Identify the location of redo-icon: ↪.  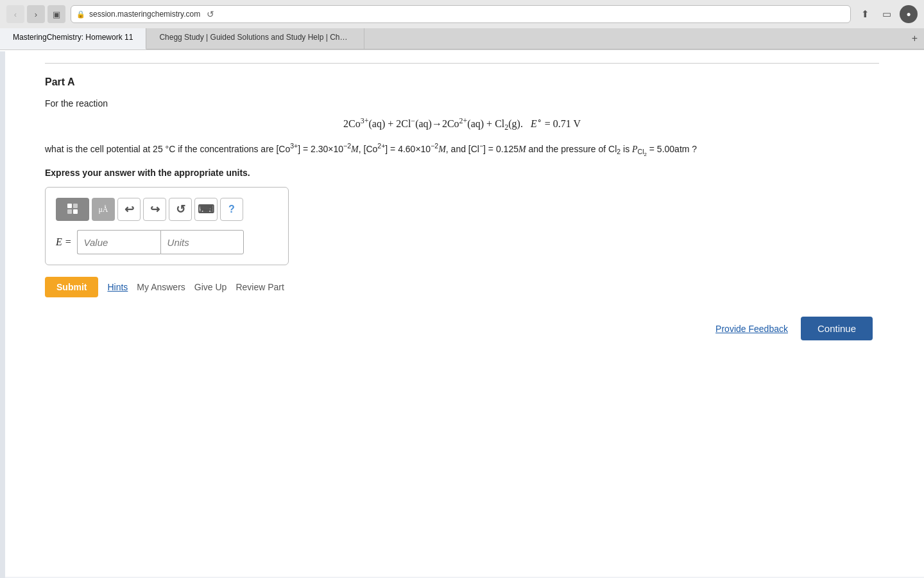
(155, 209).